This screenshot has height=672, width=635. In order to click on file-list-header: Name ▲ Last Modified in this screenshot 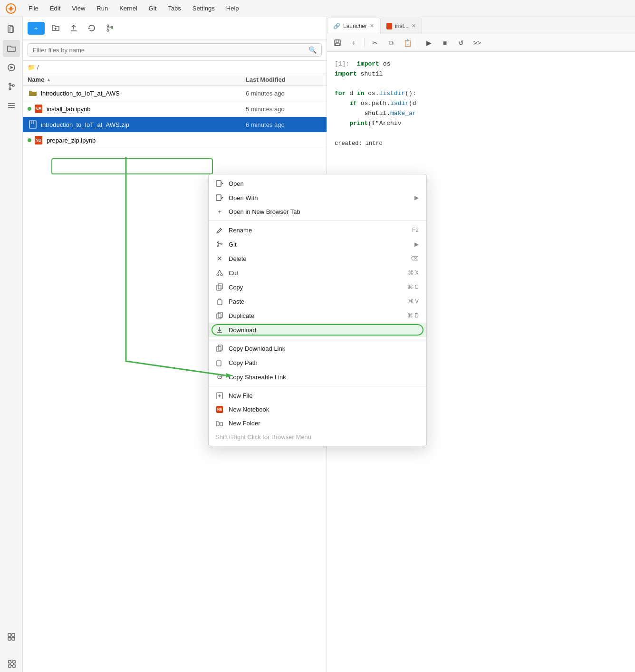, I will do `click(175, 80)`.